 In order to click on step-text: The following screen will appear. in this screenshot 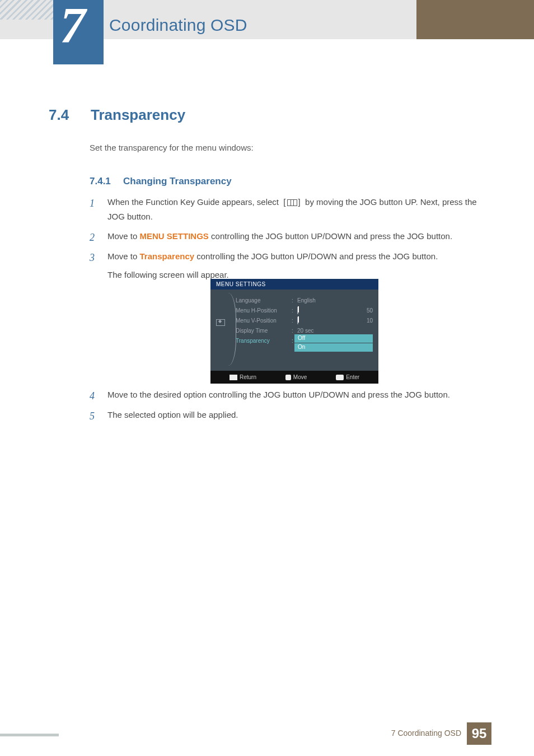, I will do `click(168, 274)`.